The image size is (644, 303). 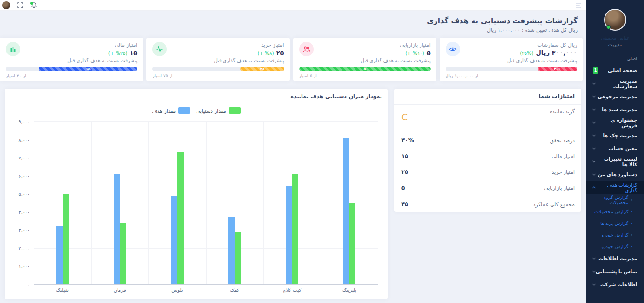 I want to click on sidebar-item: اطلاعات شرکت, so click(x=615, y=284).